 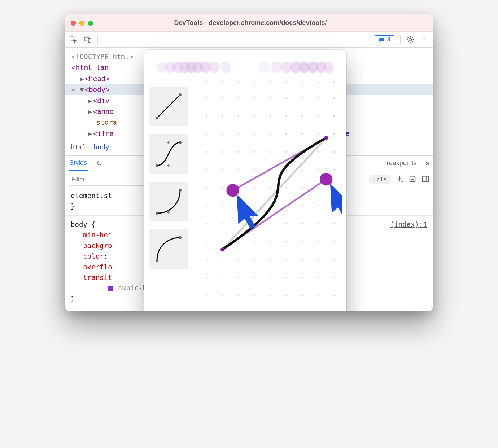 What do you see at coordinates (169, 249) in the screenshot?
I see `preset-ease-out` at bounding box center [169, 249].